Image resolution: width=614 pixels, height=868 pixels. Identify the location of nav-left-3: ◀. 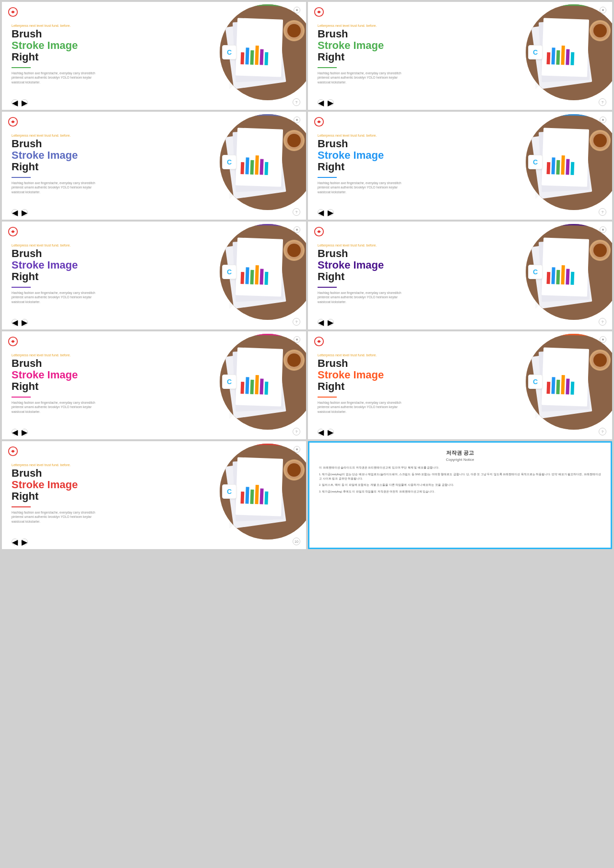
(15, 212).